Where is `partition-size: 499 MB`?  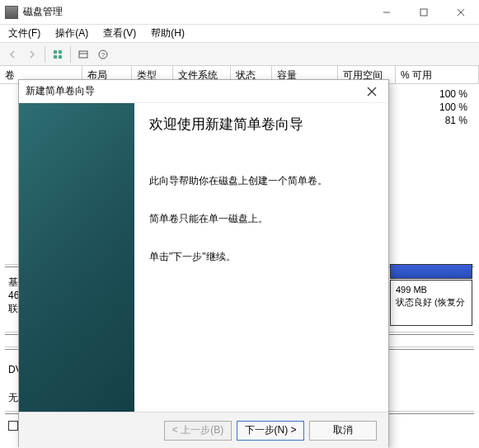 partition-size: 499 MB is located at coordinates (431, 290).